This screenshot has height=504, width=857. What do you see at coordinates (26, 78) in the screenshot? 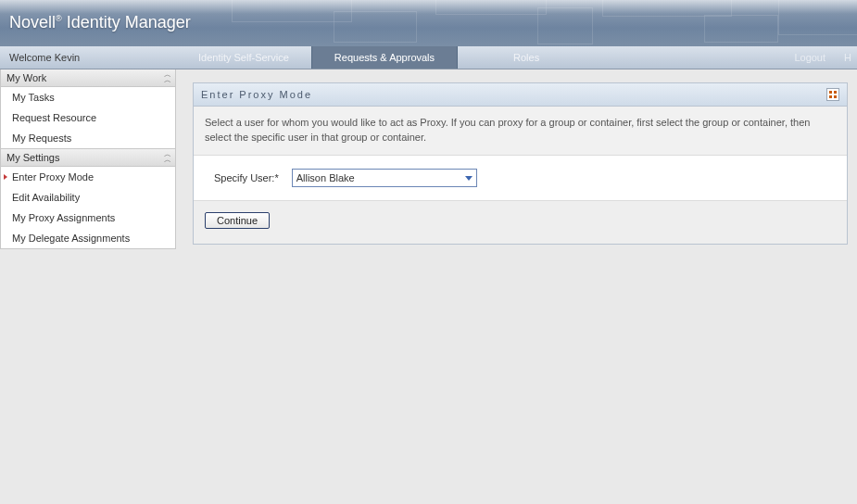
I see `sidebar-section-title: My Work` at bounding box center [26, 78].